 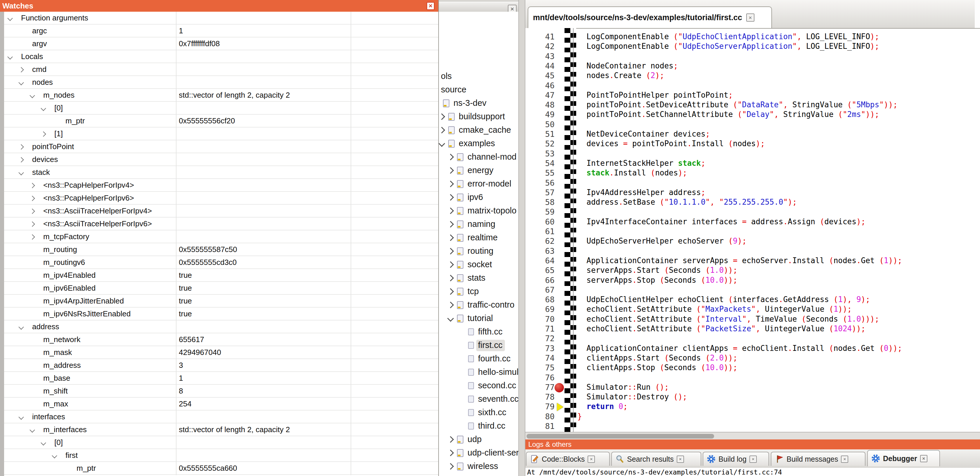 What do you see at coordinates (540, 114) in the screenshot?
I see `line-number: 49` at bounding box center [540, 114].